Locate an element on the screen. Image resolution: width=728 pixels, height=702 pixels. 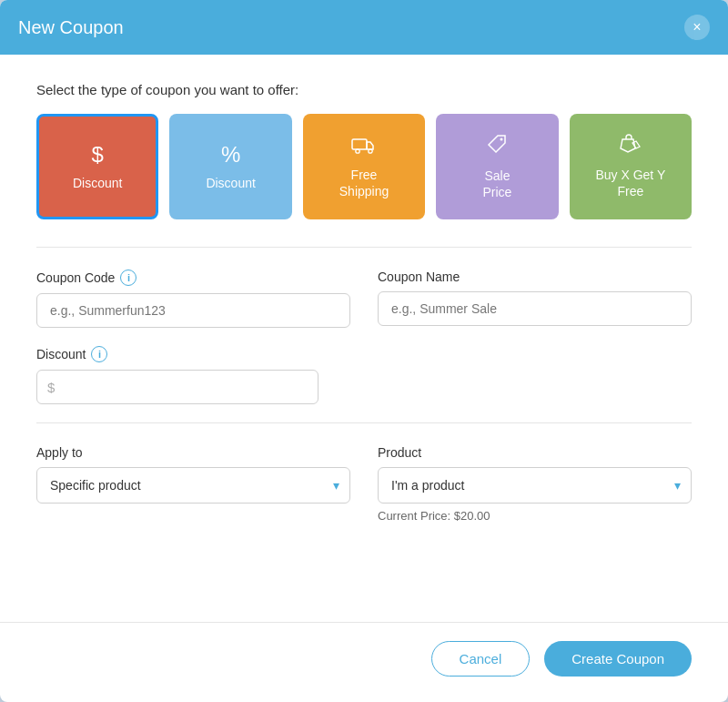
coupon-type-percent: % Discount is located at coordinates (230, 167).